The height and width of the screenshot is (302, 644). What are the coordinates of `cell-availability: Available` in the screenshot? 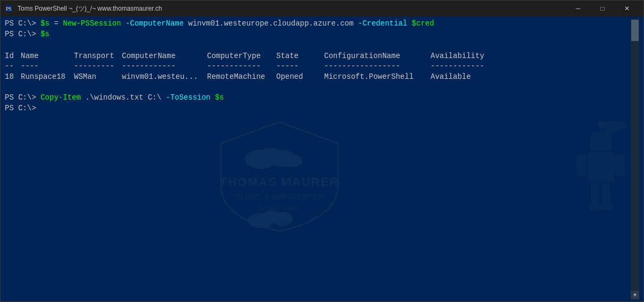 It's located at (460, 77).